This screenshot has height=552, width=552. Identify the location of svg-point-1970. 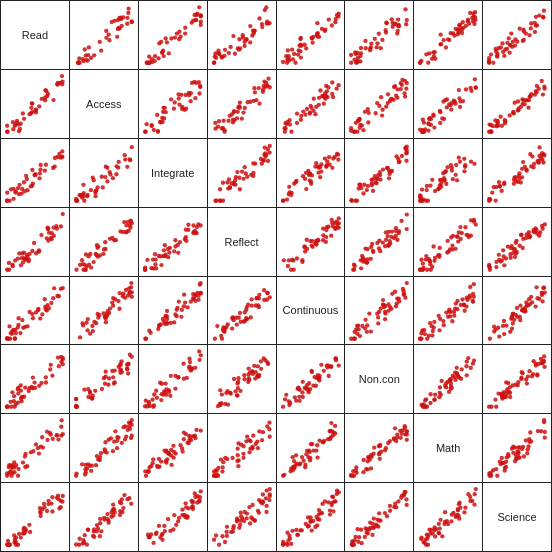
(108, 440).